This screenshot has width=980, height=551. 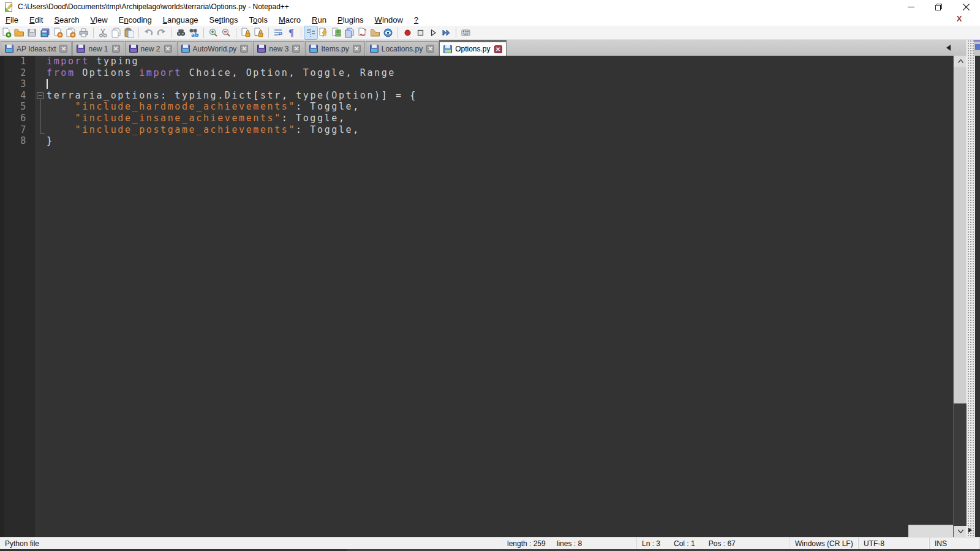 I want to click on tab-scroll-left-icon, so click(x=948, y=48).